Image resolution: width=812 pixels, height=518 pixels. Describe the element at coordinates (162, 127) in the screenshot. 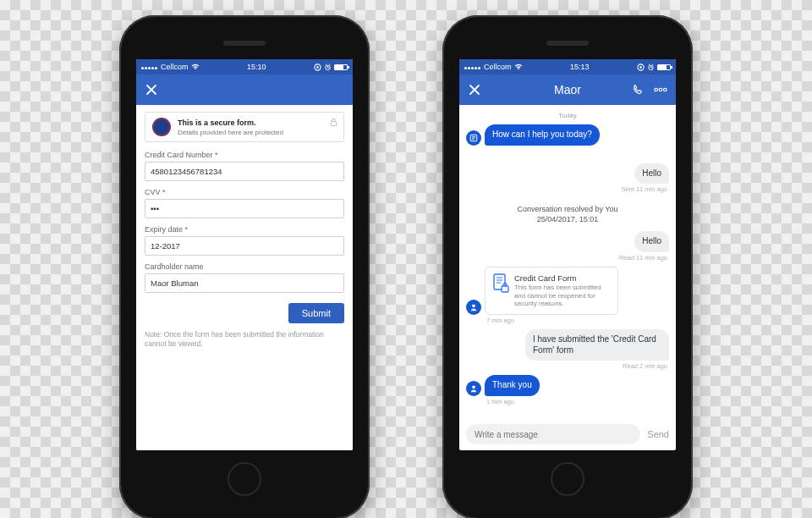

I see `secure-seal-icon` at that location.